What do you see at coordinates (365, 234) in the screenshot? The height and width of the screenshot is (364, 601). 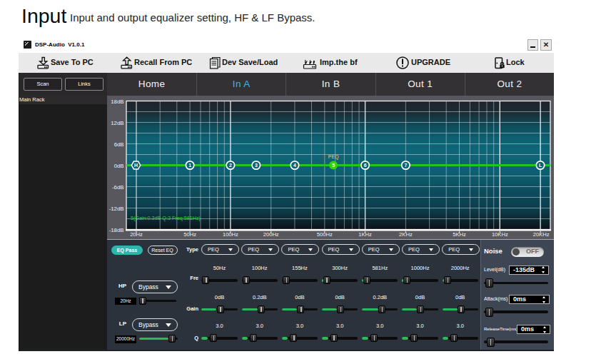 I see `svg-text: 1KHz` at bounding box center [365, 234].